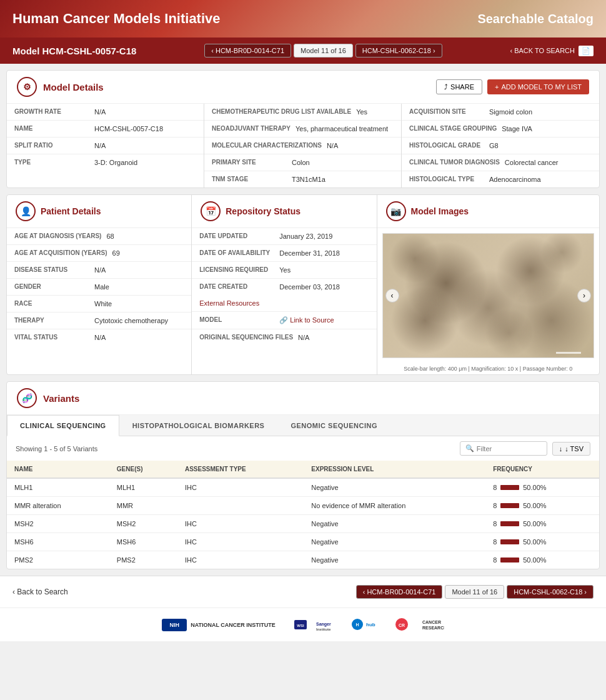  What do you see at coordinates (302, 146) in the screenshot?
I see `detail-row: MOLECULAR CHARACTERIZATIONS N/A` at bounding box center [302, 146].